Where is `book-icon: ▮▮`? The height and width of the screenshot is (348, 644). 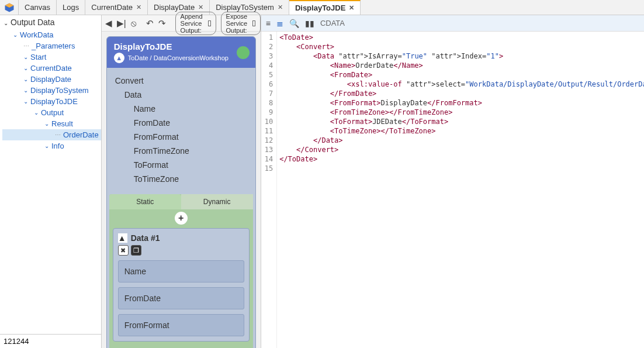
book-icon: ▮▮ is located at coordinates (310, 23).